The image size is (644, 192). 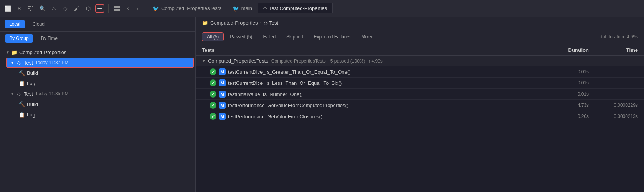 I want to click on test-time: 0.0000213s, so click(x=615, y=116).